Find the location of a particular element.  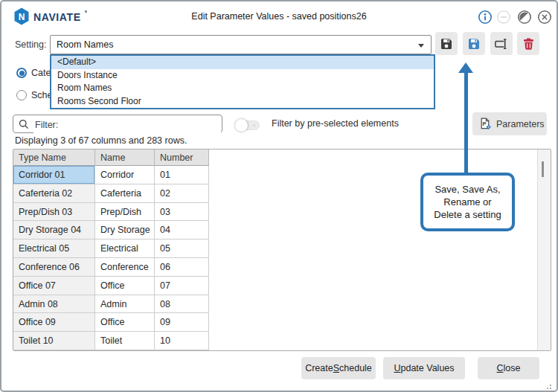

preselected-filter-toggle: × is located at coordinates (248, 125).